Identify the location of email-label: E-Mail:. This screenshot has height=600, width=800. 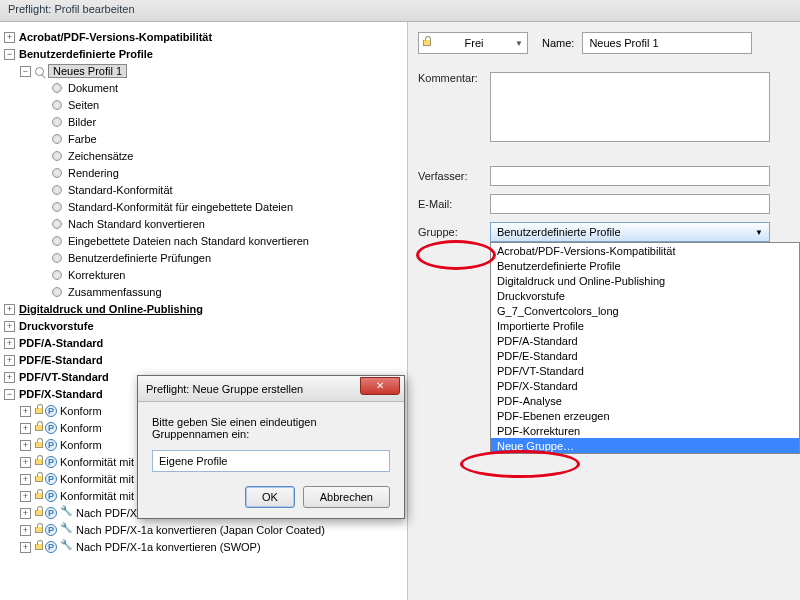
(454, 204).